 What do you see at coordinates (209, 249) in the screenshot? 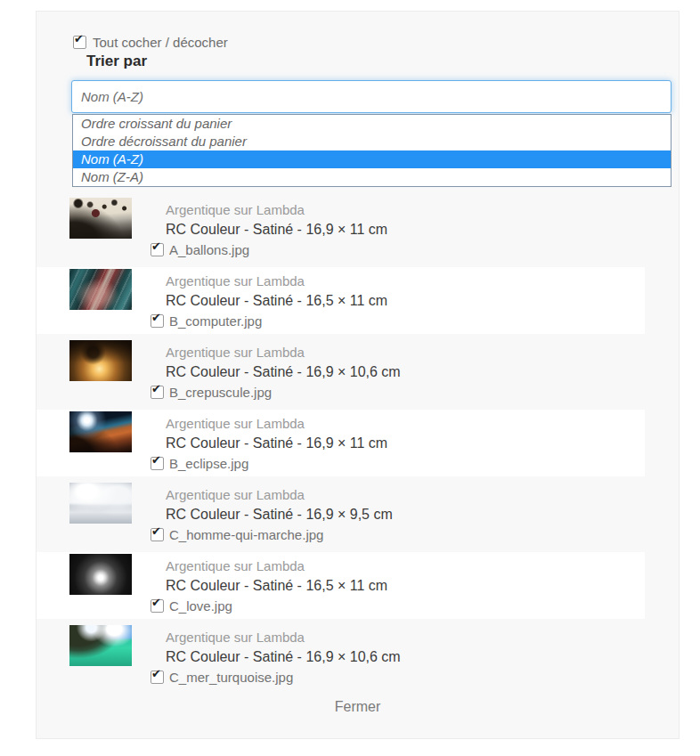
I see `item-filename: A_ballons.jpg` at bounding box center [209, 249].